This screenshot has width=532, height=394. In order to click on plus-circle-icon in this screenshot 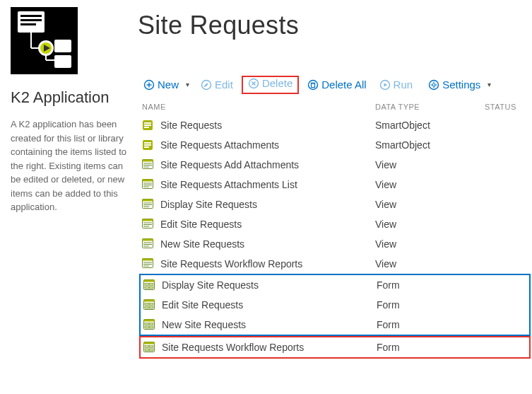, I will do `click(149, 85)`.